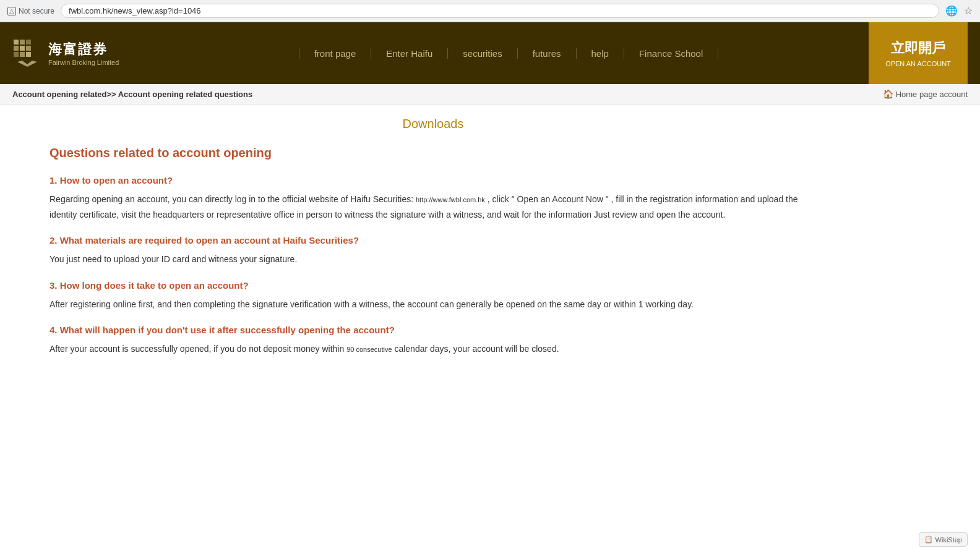 The width and height of the screenshot is (980, 559). What do you see at coordinates (547, 53) in the screenshot?
I see `nav-futures: futures` at bounding box center [547, 53].